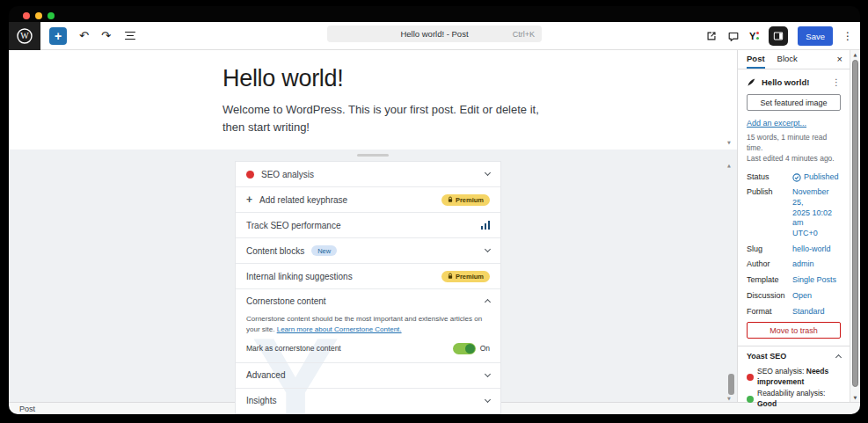  Describe the element at coordinates (816, 213) in the screenshot. I see `publish-value: November 25, 2025 10:02 am UTC+0` at that location.